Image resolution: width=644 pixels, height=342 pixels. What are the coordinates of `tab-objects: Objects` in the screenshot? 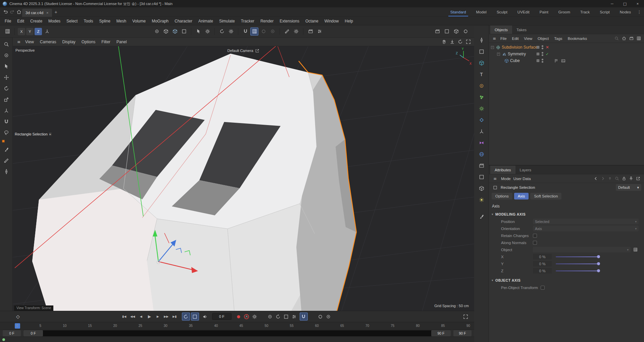 It's located at (501, 30).